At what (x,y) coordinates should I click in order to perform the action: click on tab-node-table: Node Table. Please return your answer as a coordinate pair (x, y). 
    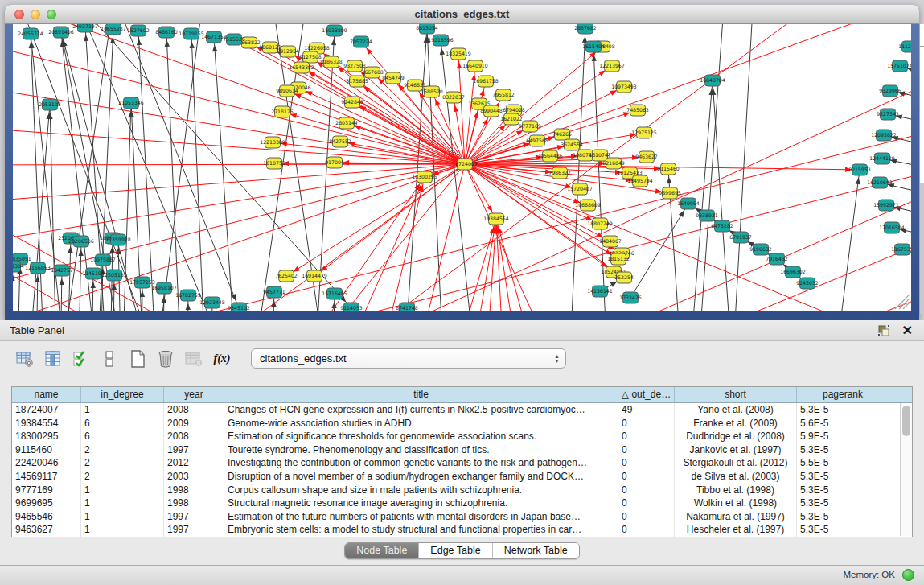
    Looking at the image, I should click on (382, 550).